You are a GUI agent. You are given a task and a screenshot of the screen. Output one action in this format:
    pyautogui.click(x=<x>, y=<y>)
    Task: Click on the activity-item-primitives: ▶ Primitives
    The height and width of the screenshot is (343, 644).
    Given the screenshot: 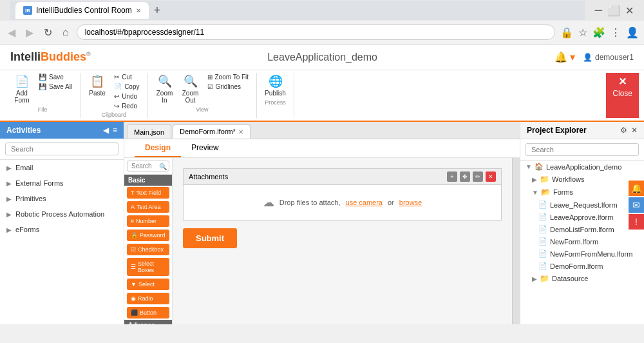 What is the action you would take?
    pyautogui.click(x=62, y=199)
    